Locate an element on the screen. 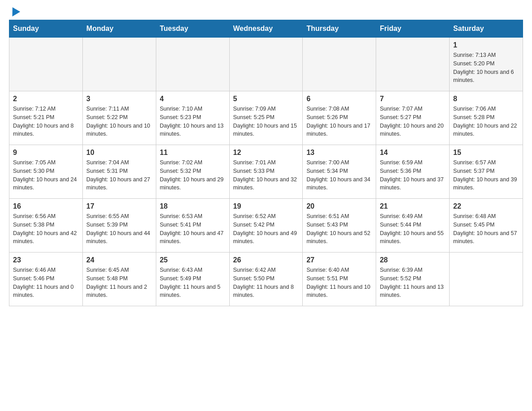 The height and width of the screenshot is (411, 532). calendar-cell: 9Sunrise: 7:05 AM Sunset: 5:30 PM Daylig… is located at coordinates (46, 172).